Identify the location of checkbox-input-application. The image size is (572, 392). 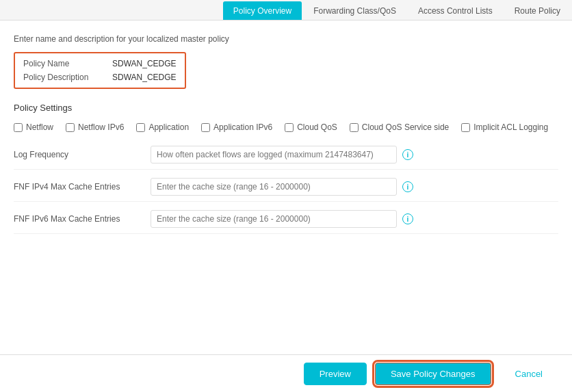
(141, 127).